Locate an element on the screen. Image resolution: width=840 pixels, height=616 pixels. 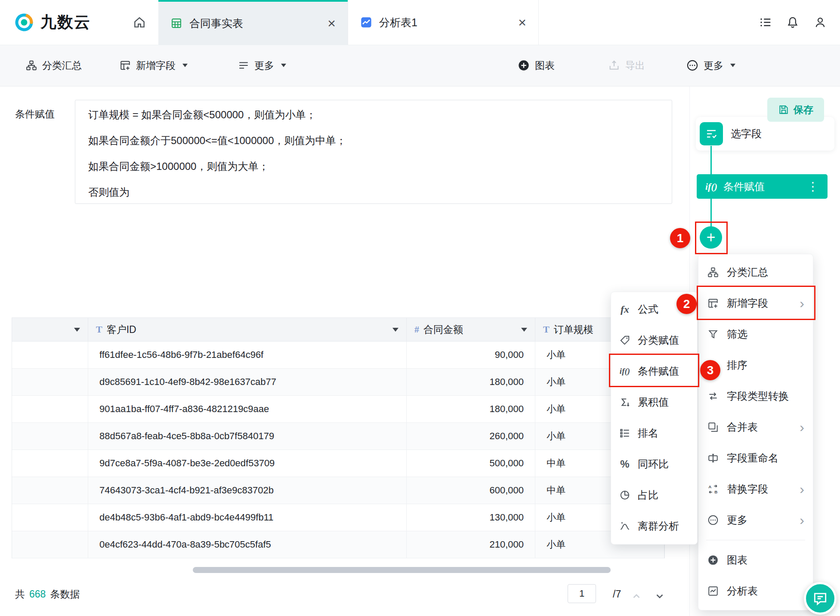
customer-service-chat-button is located at coordinates (820, 598).